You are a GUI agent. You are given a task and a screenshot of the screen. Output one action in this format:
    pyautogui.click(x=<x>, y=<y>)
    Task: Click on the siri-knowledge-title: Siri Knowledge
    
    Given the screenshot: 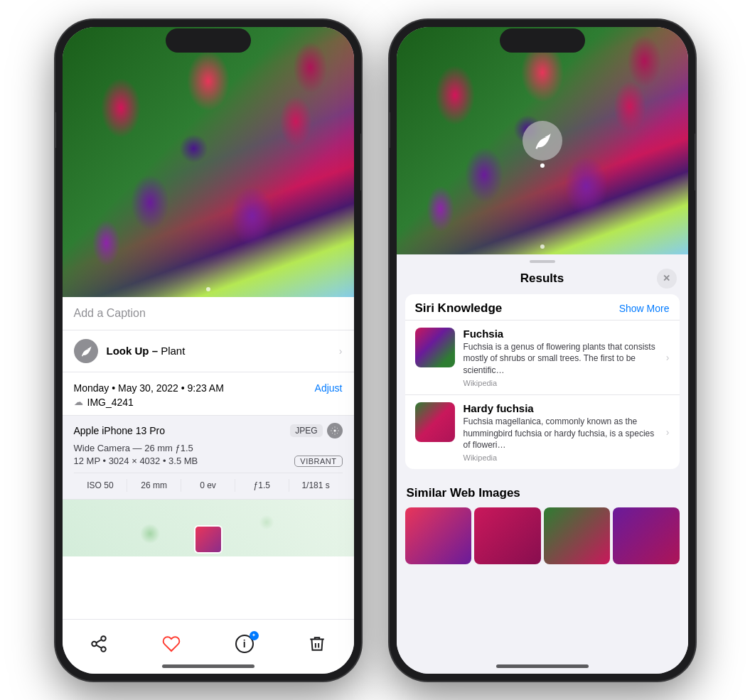 What is the action you would take?
    pyautogui.click(x=459, y=308)
    